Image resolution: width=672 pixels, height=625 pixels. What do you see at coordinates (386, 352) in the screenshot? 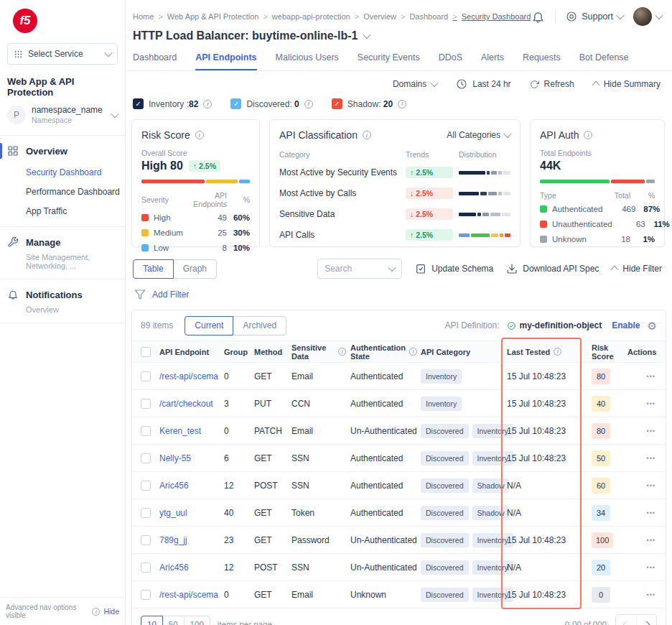
I see `column-header: Authentication State` at bounding box center [386, 352].